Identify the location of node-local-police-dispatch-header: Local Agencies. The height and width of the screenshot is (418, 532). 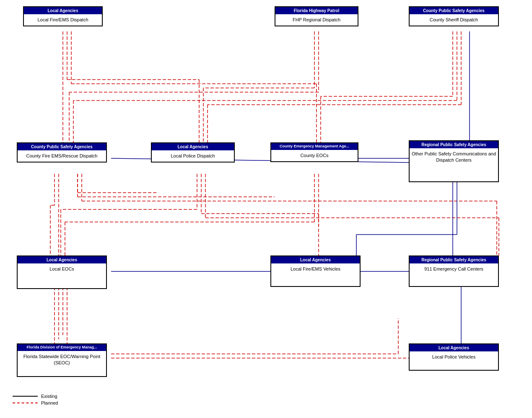
(193, 147).